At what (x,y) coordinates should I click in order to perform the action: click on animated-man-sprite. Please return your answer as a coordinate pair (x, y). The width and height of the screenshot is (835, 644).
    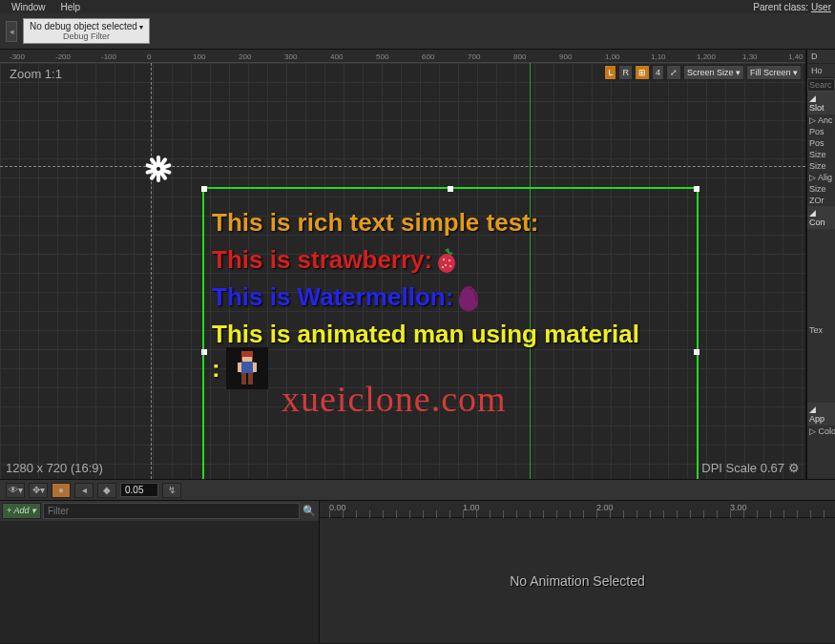
    Looking at the image, I should click on (247, 368).